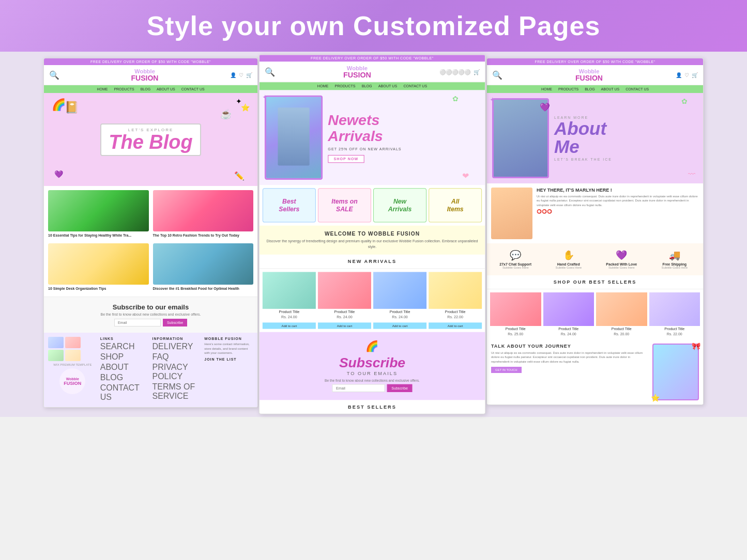 Image resolution: width=747 pixels, height=560 pixels. Describe the element at coordinates (359, 387) in the screenshot. I see `center-email-input` at that location.